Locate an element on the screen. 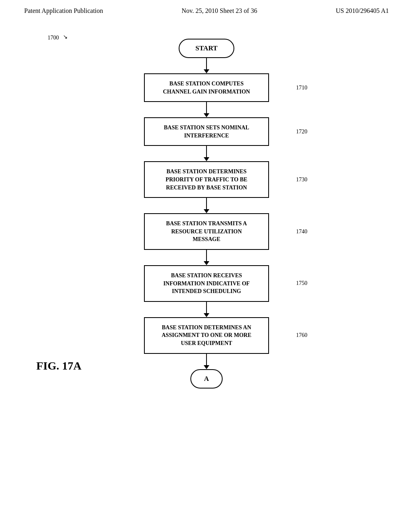  step-row-1730: BASE STATION DETERMINESPRIORITY OF TRAFF… is located at coordinates (206, 180).